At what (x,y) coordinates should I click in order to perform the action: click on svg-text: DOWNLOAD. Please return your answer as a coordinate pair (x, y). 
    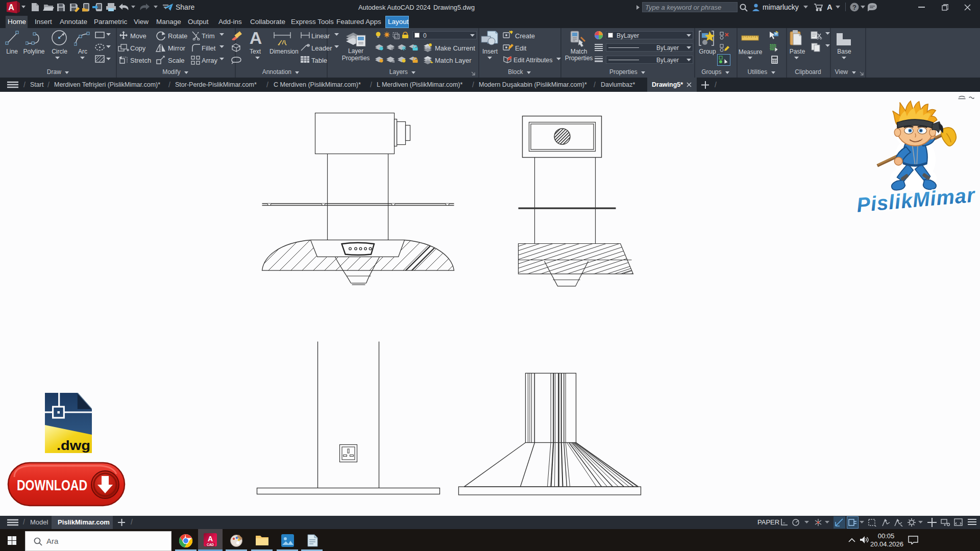
    Looking at the image, I should click on (52, 485).